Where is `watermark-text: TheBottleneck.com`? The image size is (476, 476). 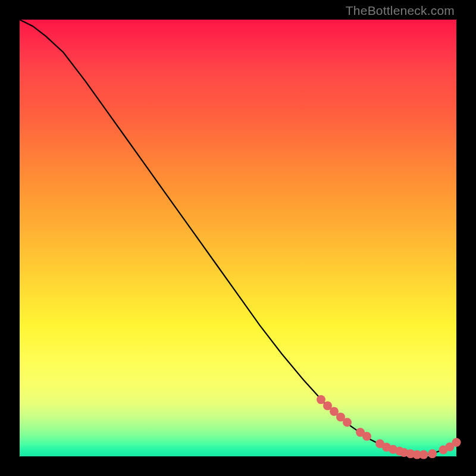
watermark-text: TheBottleneck.com is located at coordinates (400, 11).